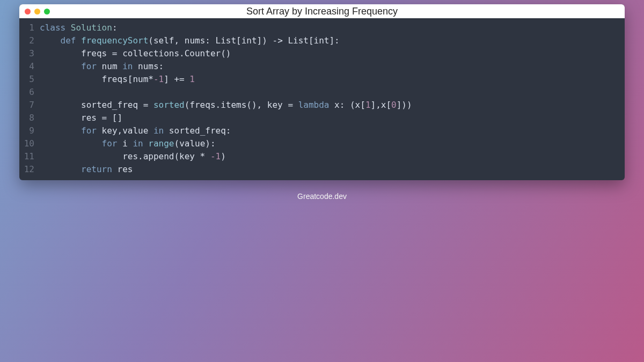  What do you see at coordinates (30, 99) in the screenshot?
I see `line-number-gutter: 1 2 3 4 5 6 7 8 9 10 11 12` at bounding box center [30, 99].